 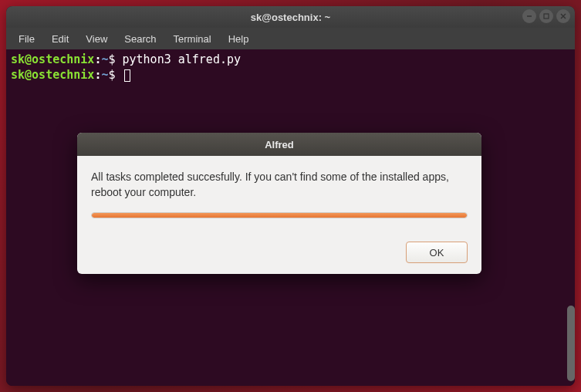 I want to click on terminal-line: sk@ostechnix:~$ python3 alfred.py, so click(x=290, y=60).